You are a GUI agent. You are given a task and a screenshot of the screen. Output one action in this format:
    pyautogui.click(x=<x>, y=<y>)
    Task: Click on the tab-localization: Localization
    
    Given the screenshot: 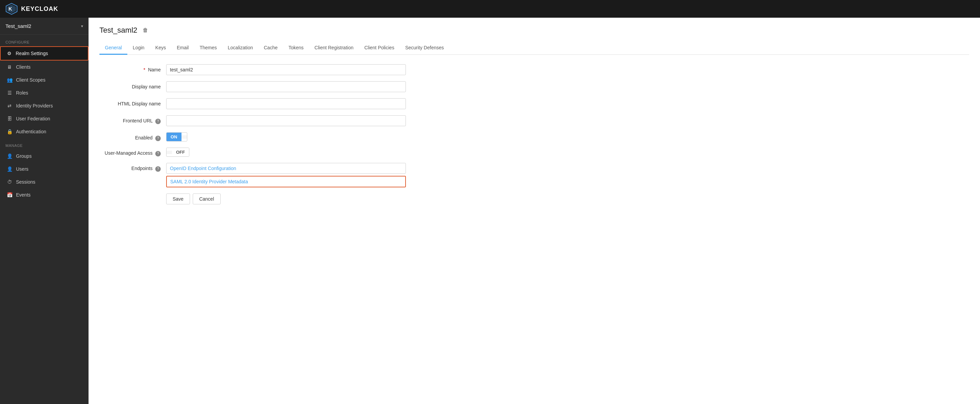 What is the action you would take?
    pyautogui.click(x=240, y=48)
    